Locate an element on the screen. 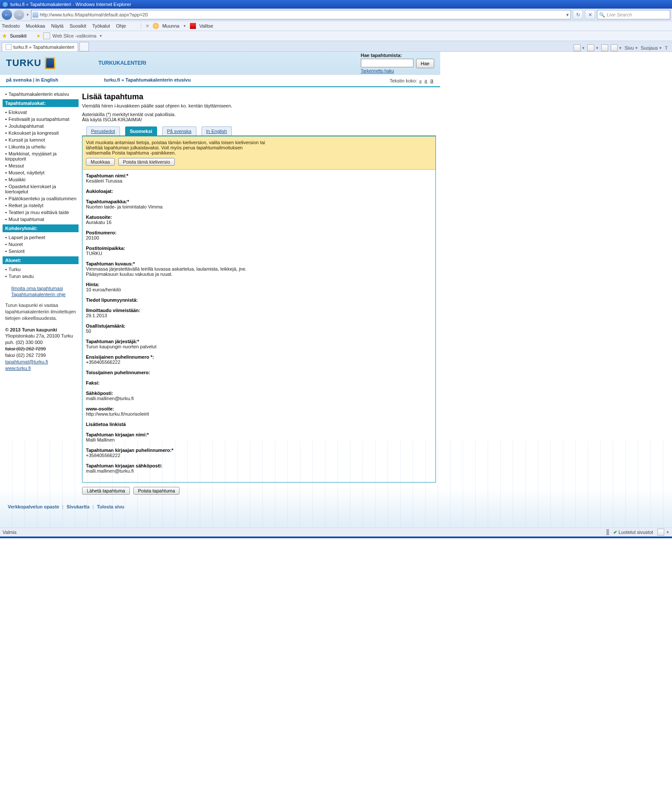 The image size is (672, 792). tab-perustiedot: Perustiedot is located at coordinates (103, 131).